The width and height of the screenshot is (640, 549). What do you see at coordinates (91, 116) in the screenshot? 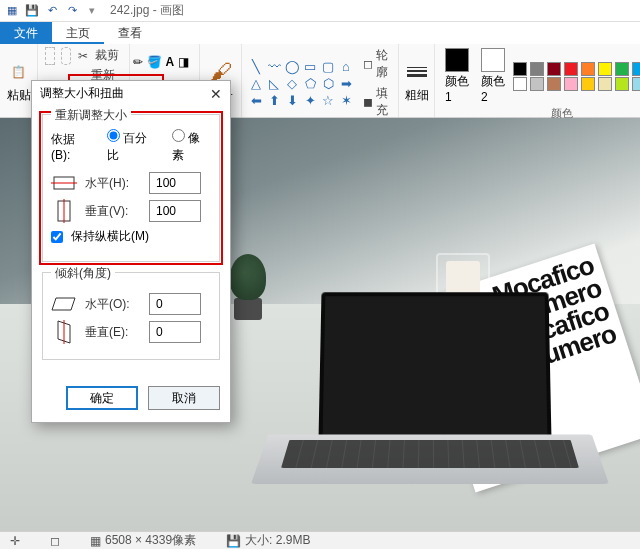
I see `resize-legend: 重新调整大小` at bounding box center [91, 116].